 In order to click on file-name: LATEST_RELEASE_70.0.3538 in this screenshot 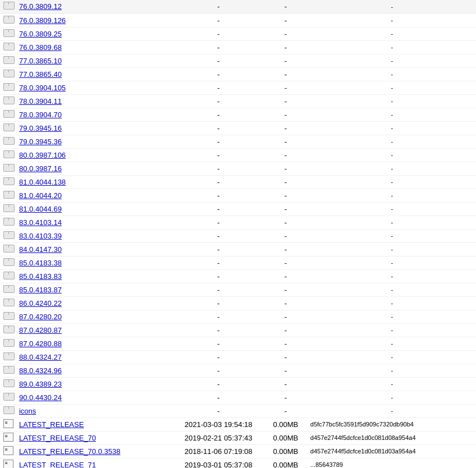, I will do `click(95, 451)`.